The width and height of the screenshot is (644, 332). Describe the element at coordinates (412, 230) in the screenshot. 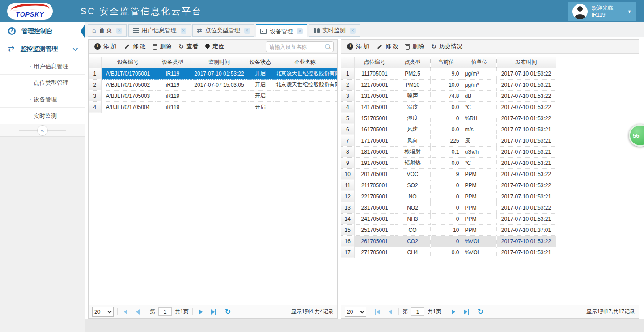

I see `cell: CO` at that location.